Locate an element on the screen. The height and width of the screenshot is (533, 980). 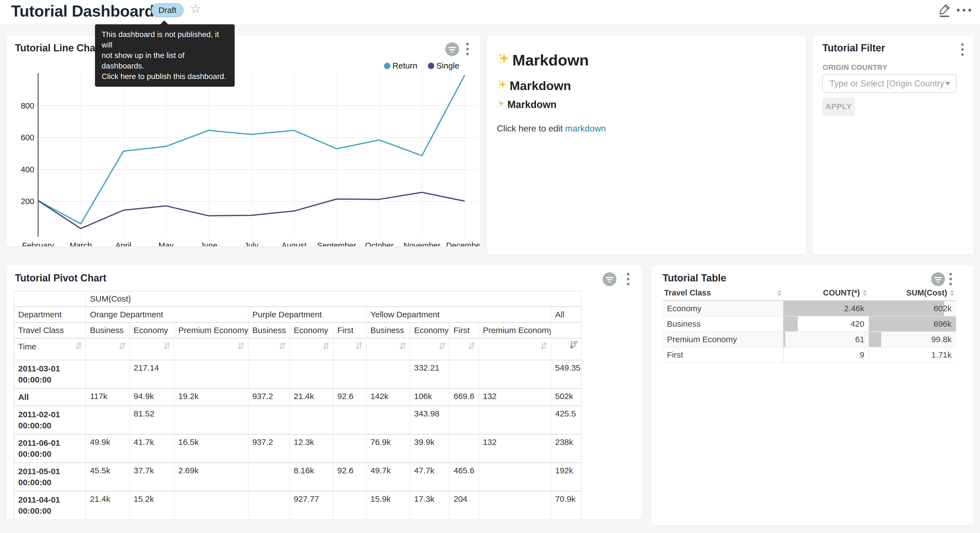
legend-item-single: Single is located at coordinates (444, 65).